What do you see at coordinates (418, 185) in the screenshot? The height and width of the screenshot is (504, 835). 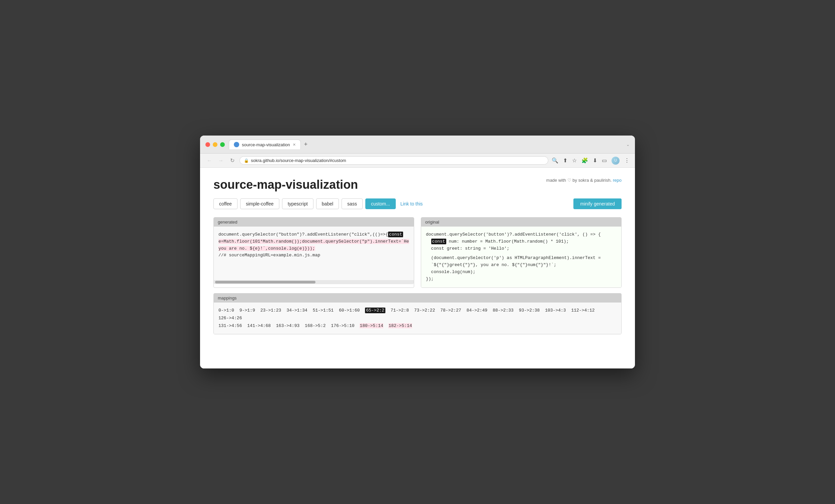 I see `page-header: source-map-visualization made with ♡ by …` at bounding box center [418, 185].